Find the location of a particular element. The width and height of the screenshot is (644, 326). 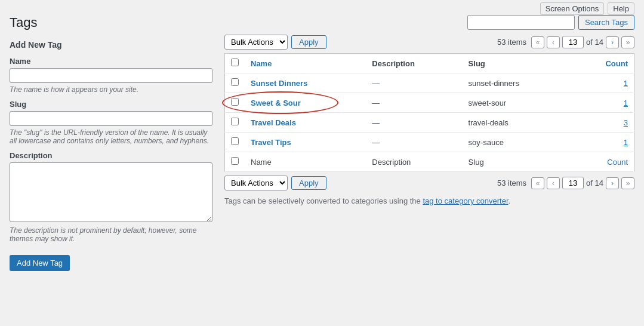

bottom-last-page-button: » is located at coordinates (628, 183).